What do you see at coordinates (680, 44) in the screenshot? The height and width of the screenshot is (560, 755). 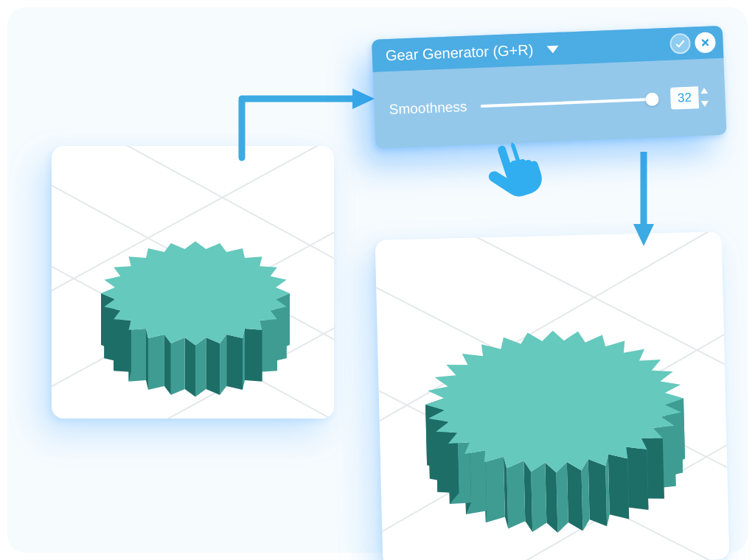 I see `check-icon` at bounding box center [680, 44].